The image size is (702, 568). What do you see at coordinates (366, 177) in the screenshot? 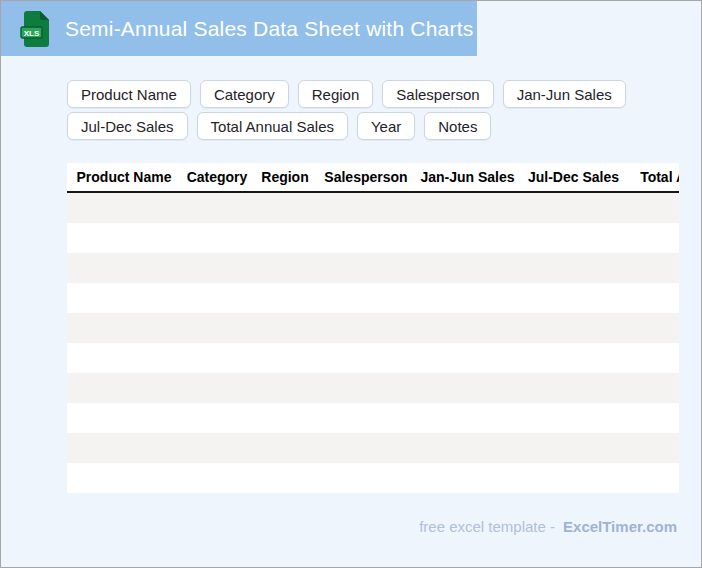
I see `column-header-salesperson: Salesperson` at bounding box center [366, 177].